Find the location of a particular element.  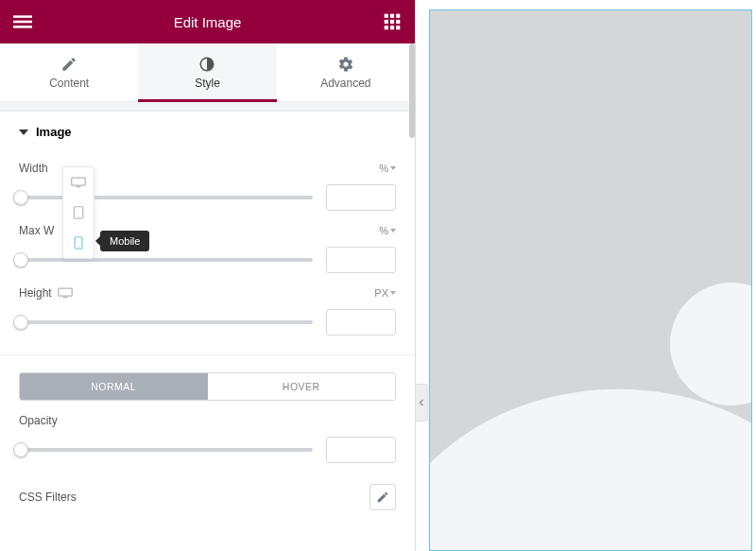

max-width-unit-select: % is located at coordinates (387, 231).